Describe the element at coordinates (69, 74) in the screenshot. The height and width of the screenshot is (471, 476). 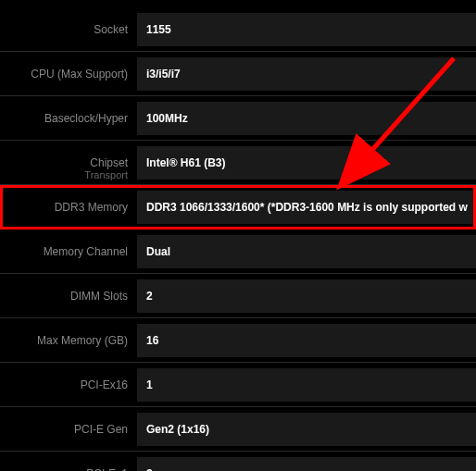
I see `spec-label: CPU (Max Support)` at that location.